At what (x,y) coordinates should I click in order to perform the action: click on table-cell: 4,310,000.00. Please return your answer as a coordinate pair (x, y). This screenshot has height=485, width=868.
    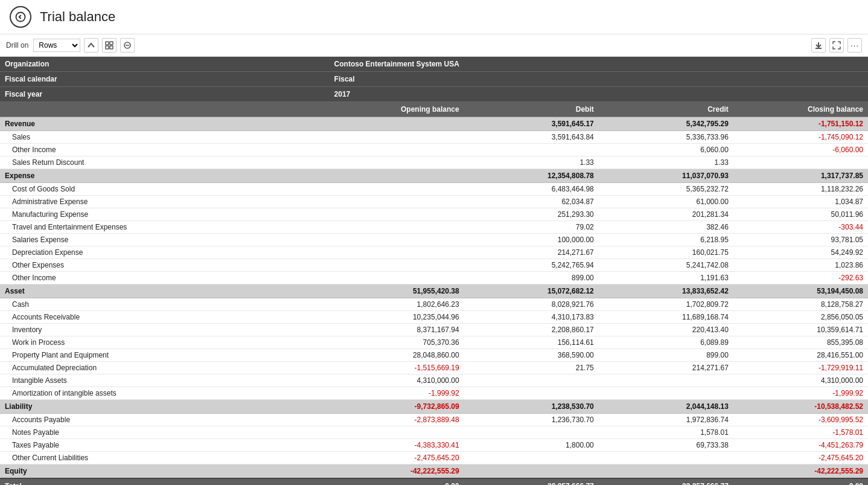
    Looking at the image, I should click on (800, 381).